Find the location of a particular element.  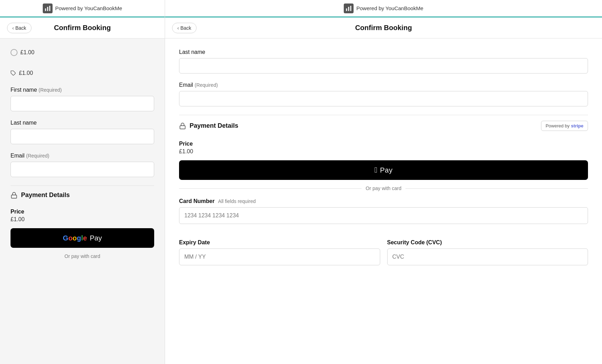

right-payment-section-header: Payment Details Powered by stripe is located at coordinates (383, 125).